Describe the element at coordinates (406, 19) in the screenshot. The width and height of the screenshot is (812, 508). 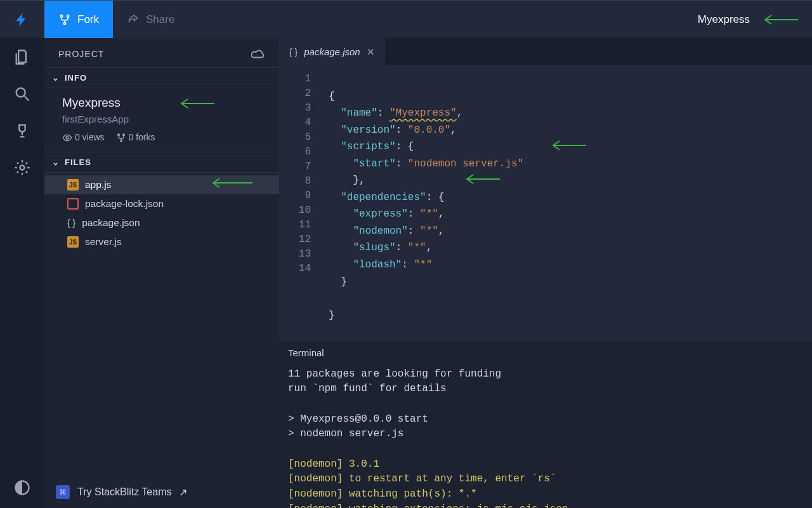
I see `top-bar: Fork Share Myexpress` at that location.